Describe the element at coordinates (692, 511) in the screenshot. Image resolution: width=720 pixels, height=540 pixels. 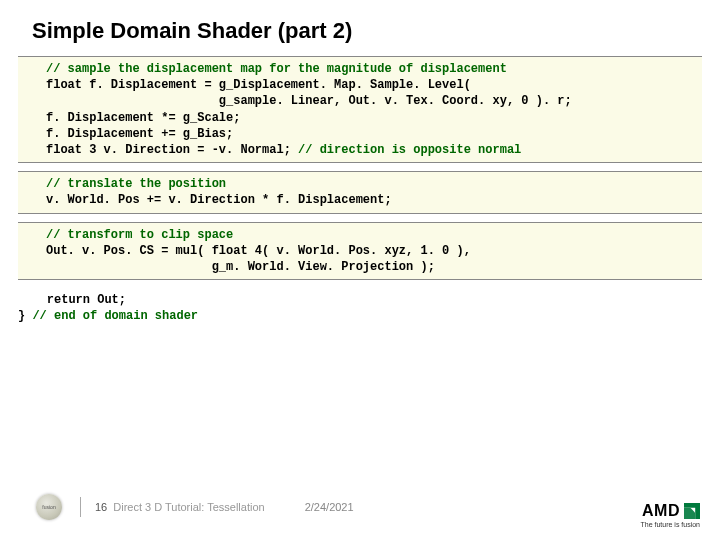
I see `amd-arrow-icon` at that location.